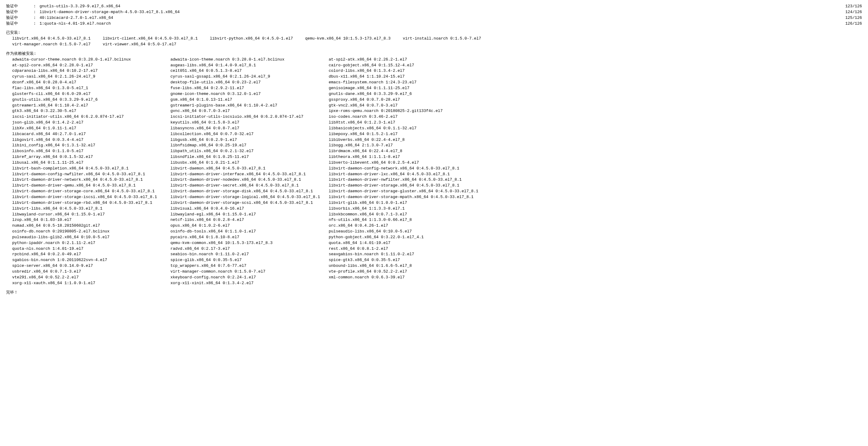 The image size is (868, 446). What do you see at coordinates (414, 163) in the screenshot?
I see `dep-package: libverto-libevent.x86_64 0:0.2.5-4.el7` at bounding box center [414, 163].